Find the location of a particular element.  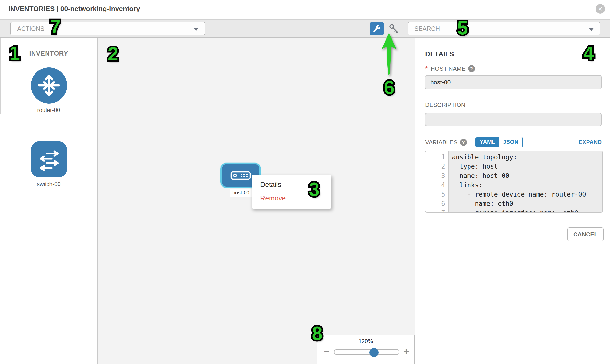

wrench-icon is located at coordinates (377, 29).